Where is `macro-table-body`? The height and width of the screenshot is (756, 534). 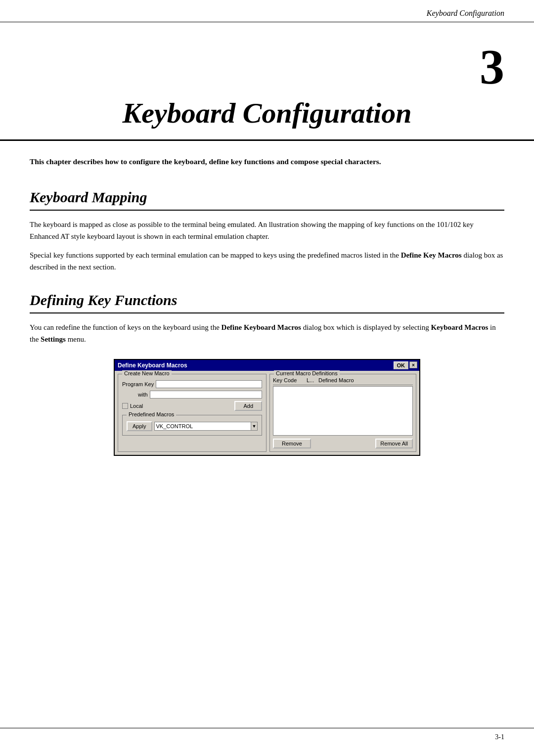 macro-table-body is located at coordinates (343, 411).